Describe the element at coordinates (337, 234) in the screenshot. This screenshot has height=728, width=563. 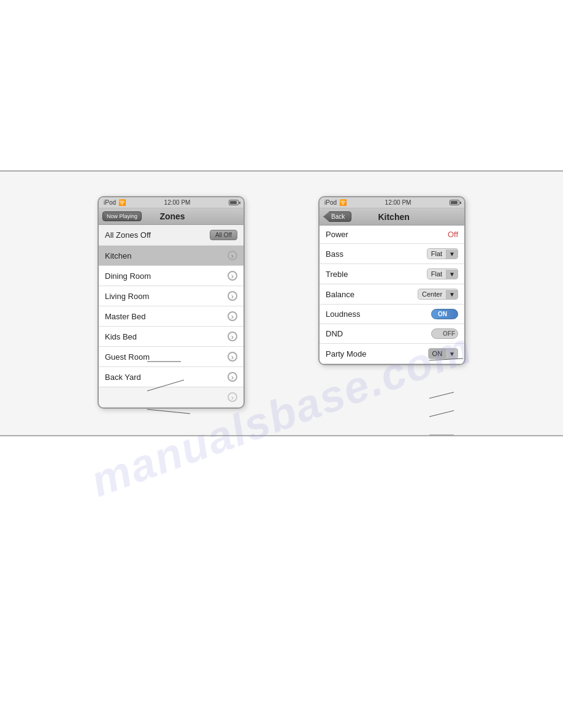
I see `power-label: Power` at that location.